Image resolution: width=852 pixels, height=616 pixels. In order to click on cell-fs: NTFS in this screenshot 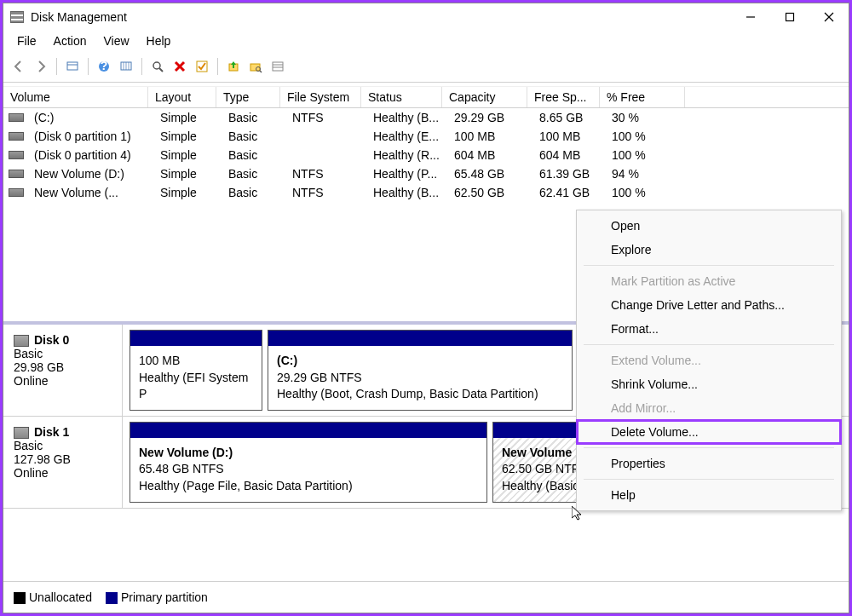, I will do `click(325, 193)`.